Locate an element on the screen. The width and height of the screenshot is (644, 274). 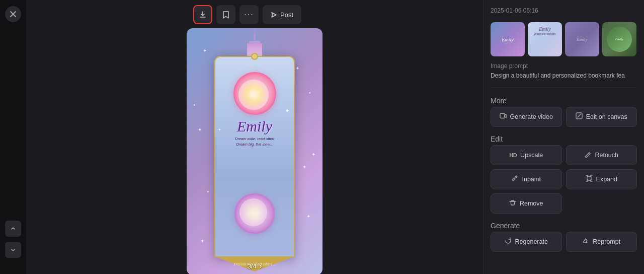
nav-down-button is located at coordinates (13, 250).